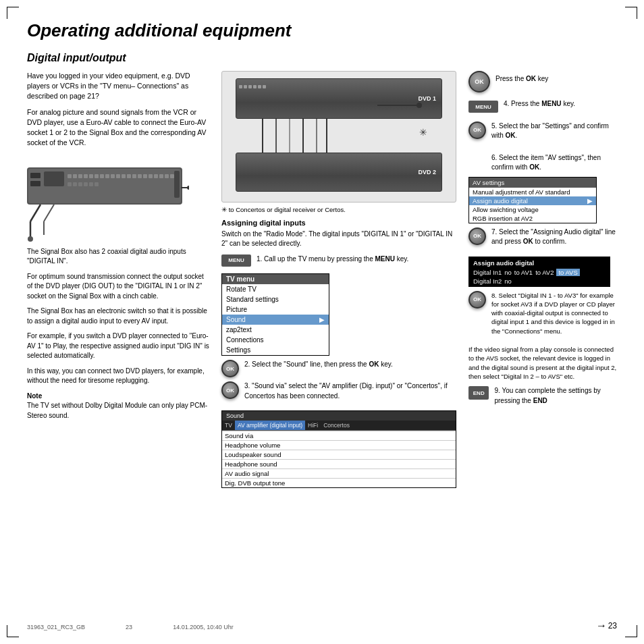 This screenshot has width=644, height=644. I want to click on note-text: The TV set without Dolby Digital Module …, so click(117, 410).